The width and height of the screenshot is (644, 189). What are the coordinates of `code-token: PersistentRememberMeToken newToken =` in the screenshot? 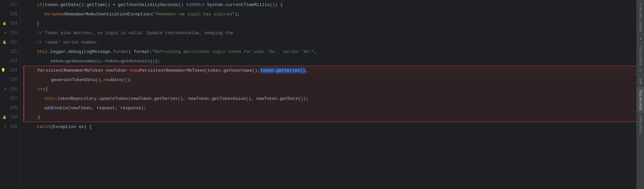 It's located at (85, 70).